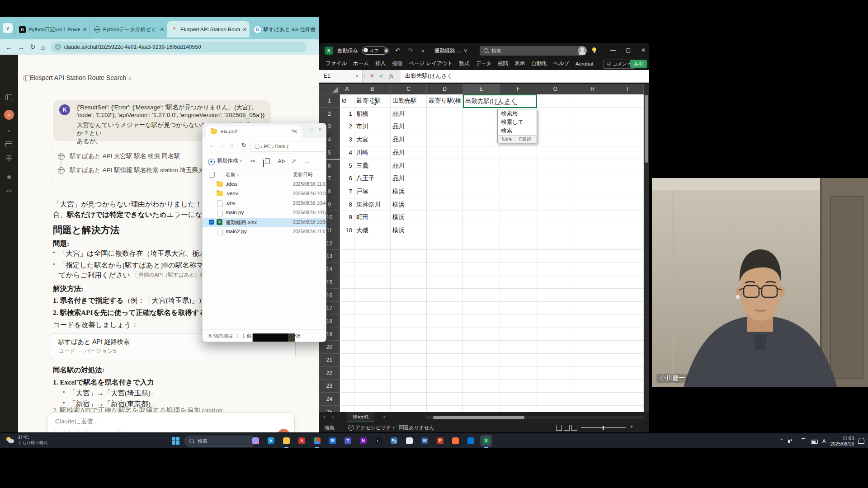  Describe the element at coordinates (556, 283) in the screenshot. I see `cell-G15` at that location.